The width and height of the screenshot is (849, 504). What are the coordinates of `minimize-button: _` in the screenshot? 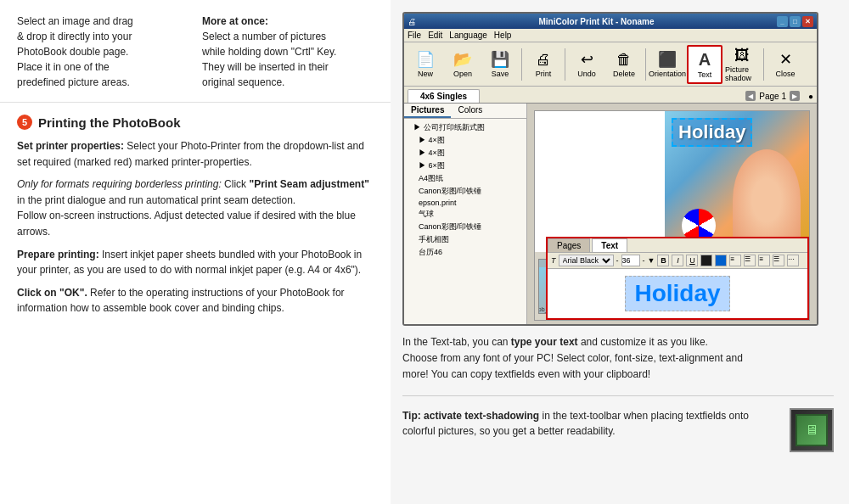 It's located at (783, 22).